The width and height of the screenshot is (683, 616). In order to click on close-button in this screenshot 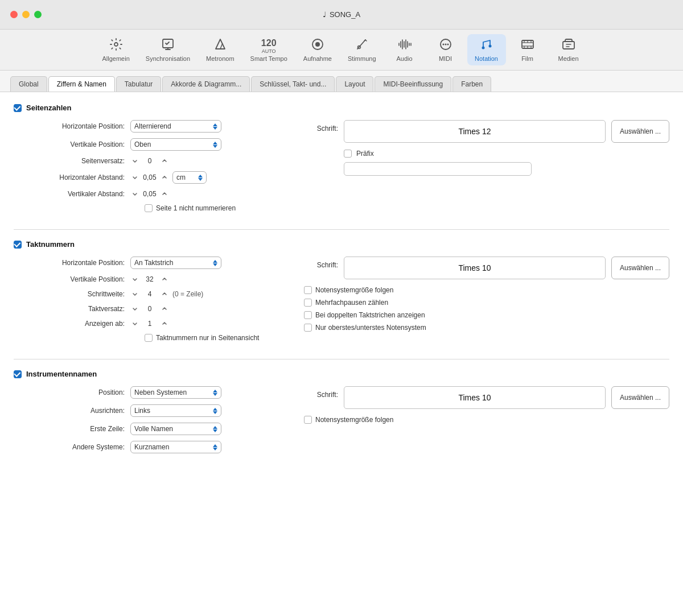, I will do `click(14, 15)`.